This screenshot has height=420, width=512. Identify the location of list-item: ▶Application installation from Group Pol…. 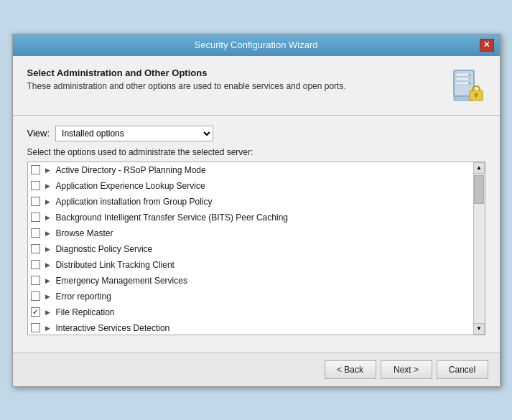
(251, 202).